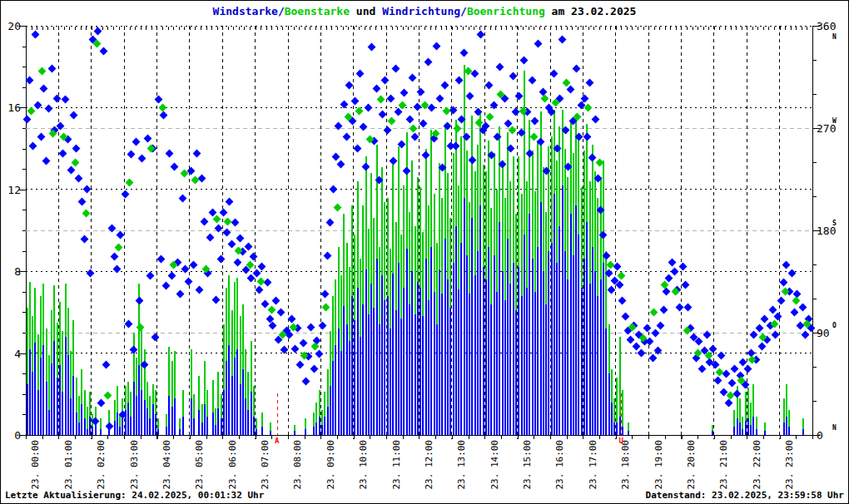  I want to click on left-axis-major-ticks, so click(22, 231).